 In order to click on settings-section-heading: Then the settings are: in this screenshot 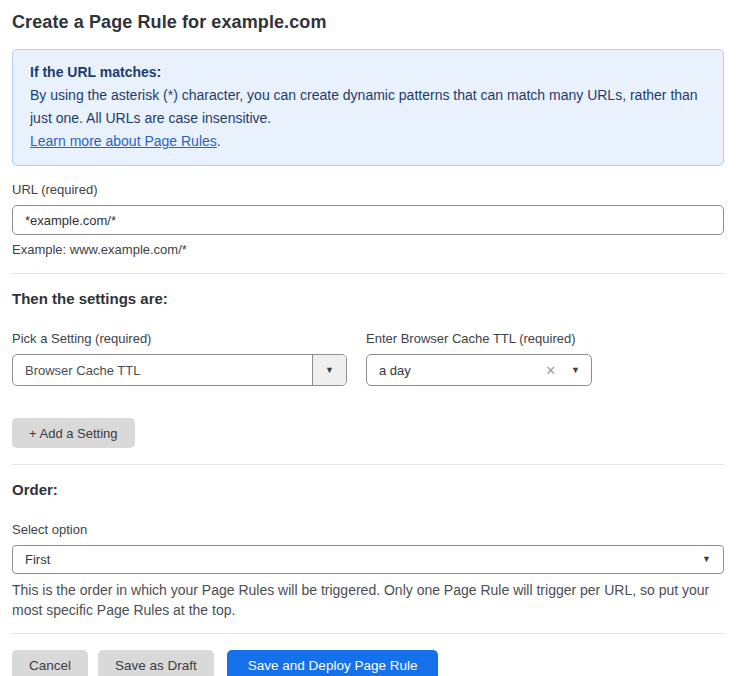, I will do `click(368, 298)`.